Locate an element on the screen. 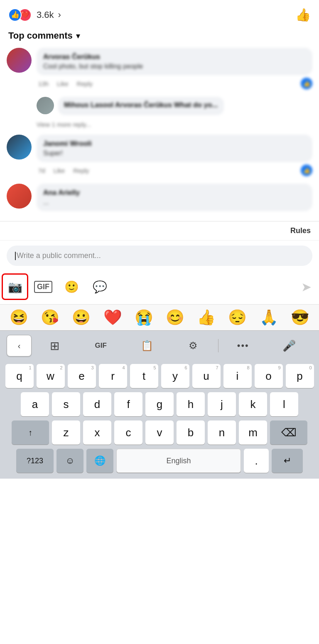 The height and width of the screenshot is (644, 319). key-q: 1q is located at coordinates (20, 376).